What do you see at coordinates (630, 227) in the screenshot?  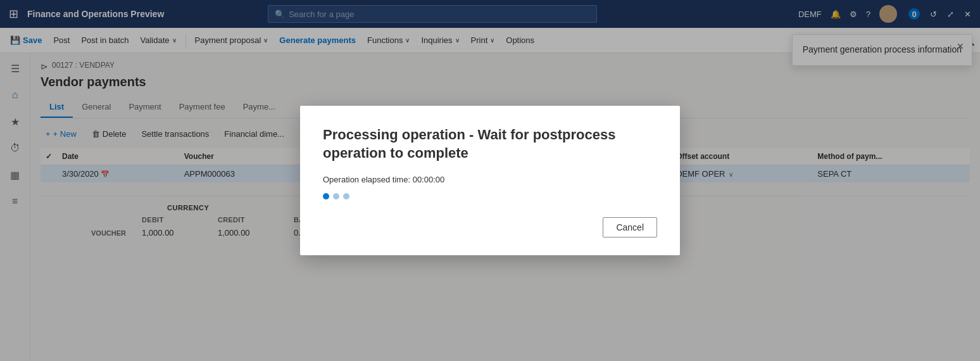 I see `cancel-button: Cancel` at bounding box center [630, 227].